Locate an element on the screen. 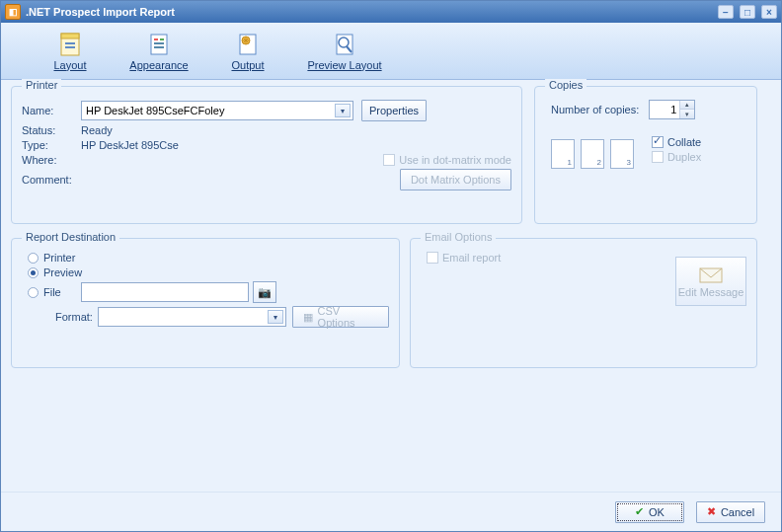 The image size is (782, 532). duplex-checkbox is located at coordinates (658, 157).